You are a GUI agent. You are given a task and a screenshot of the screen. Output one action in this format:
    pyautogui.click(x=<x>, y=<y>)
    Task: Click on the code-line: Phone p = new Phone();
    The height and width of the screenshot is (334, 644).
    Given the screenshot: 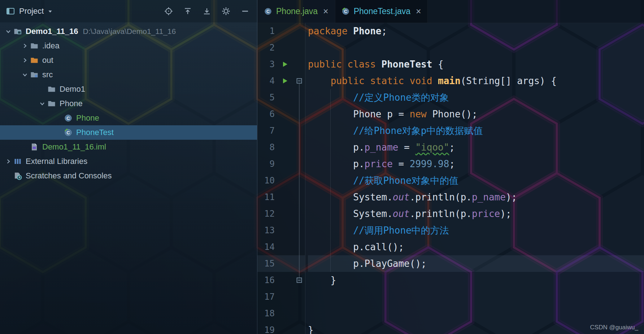 What is the action you would take?
    pyautogui.click(x=476, y=114)
    